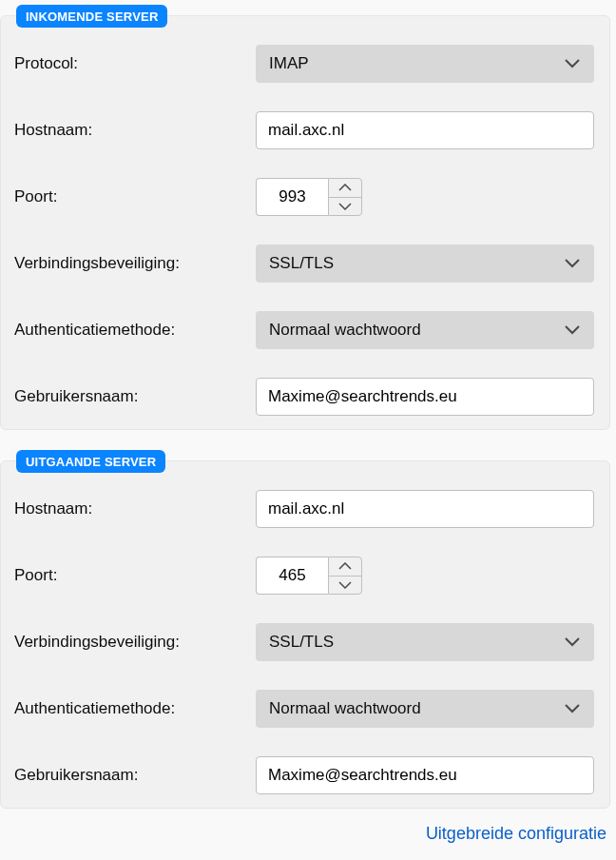 This screenshot has width=616, height=860. What do you see at coordinates (425, 397) in the screenshot?
I see `incoming-user-input` at bounding box center [425, 397].